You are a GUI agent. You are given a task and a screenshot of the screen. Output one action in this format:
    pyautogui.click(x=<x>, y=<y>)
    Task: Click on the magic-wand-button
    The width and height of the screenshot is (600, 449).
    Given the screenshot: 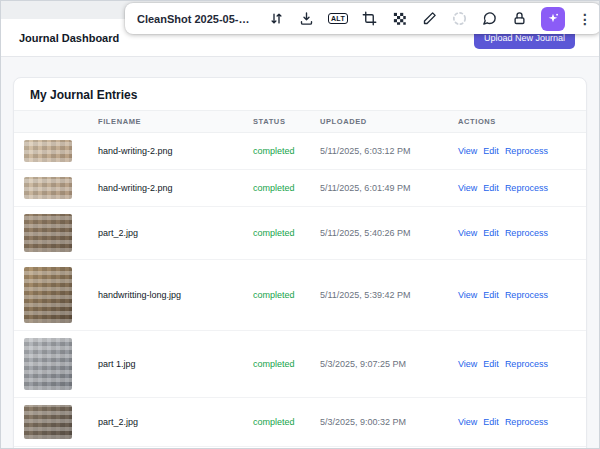 What is the action you would take?
    pyautogui.click(x=553, y=19)
    